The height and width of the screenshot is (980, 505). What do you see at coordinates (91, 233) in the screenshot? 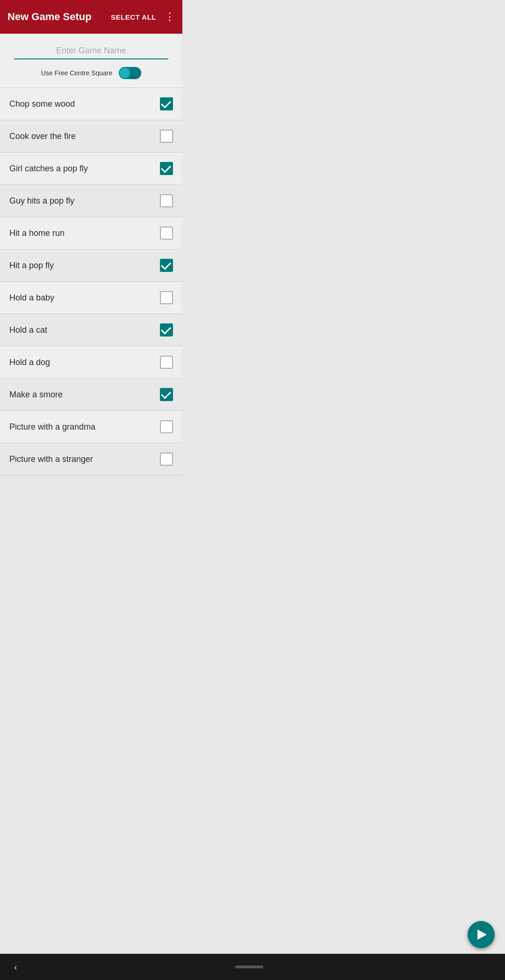
I see `list-item: Hit a home run` at bounding box center [91, 233].